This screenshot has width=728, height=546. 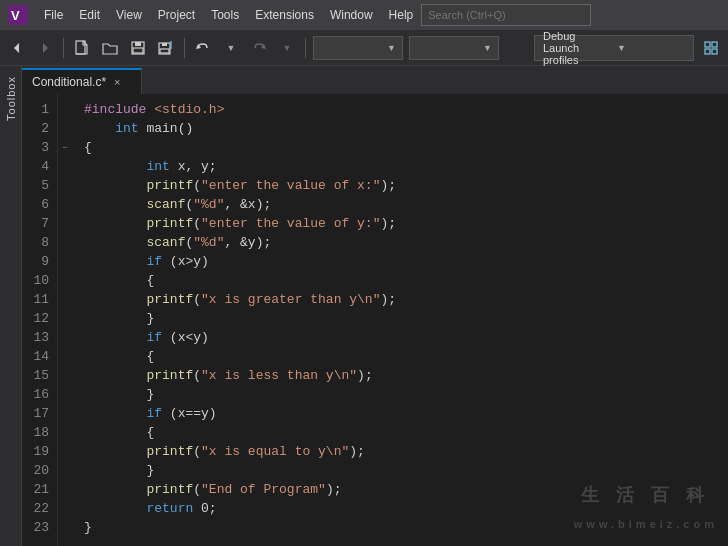 I want to click on line-number: 21, so click(x=36, y=490).